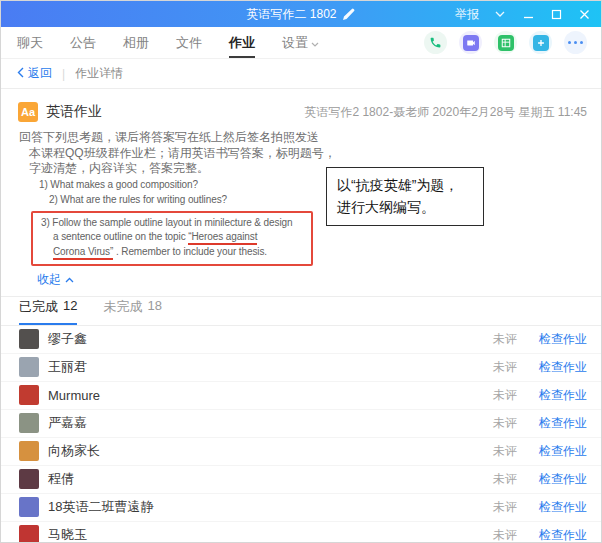 Image resolution: width=602 pixels, height=543 pixels. I want to click on question-3-line3-post: . Remember to include your thesis., so click(190, 252).